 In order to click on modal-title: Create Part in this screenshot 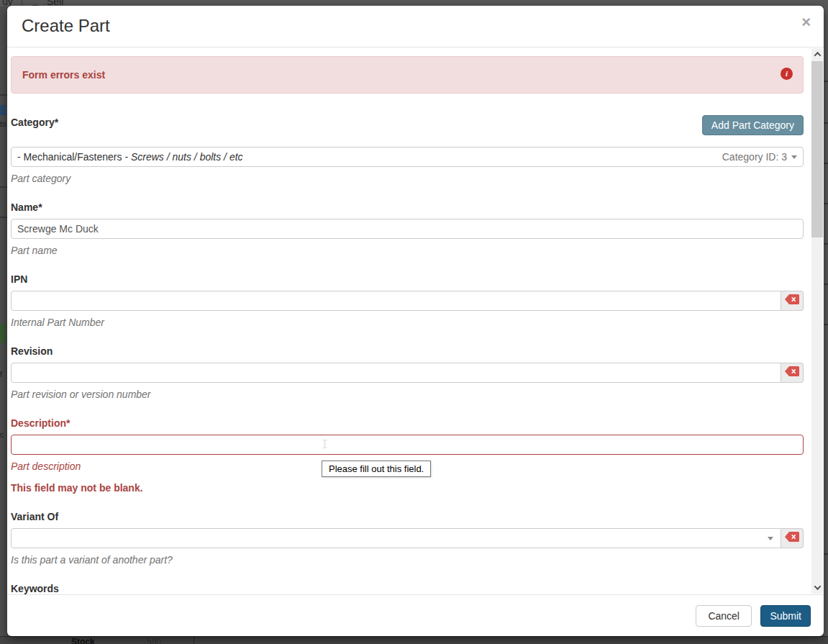, I will do `click(416, 26)`.